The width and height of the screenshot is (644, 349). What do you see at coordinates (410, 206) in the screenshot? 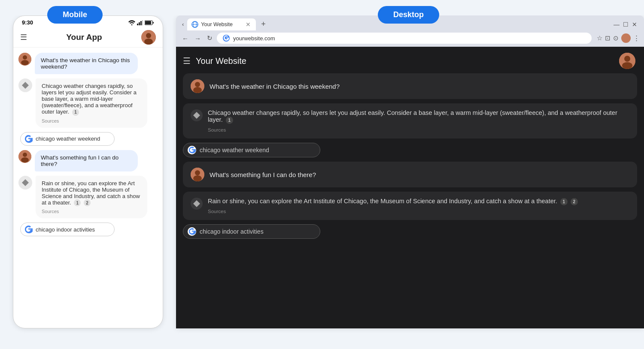
I see `browser-ai-msg-2: Rain or shine, you can explore the Art I…` at bounding box center [410, 206].